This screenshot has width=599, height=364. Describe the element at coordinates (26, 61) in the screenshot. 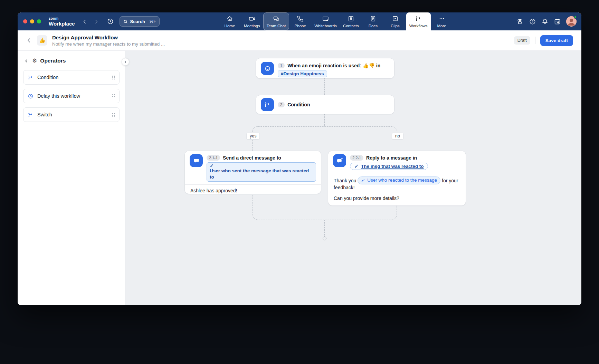

I see `panel-back-icon` at that location.